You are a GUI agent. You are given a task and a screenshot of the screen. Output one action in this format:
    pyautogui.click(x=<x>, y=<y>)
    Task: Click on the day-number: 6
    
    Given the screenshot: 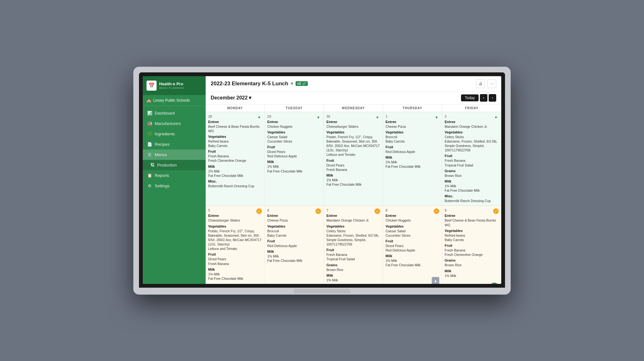 What is the action you would take?
    pyautogui.click(x=294, y=210)
    